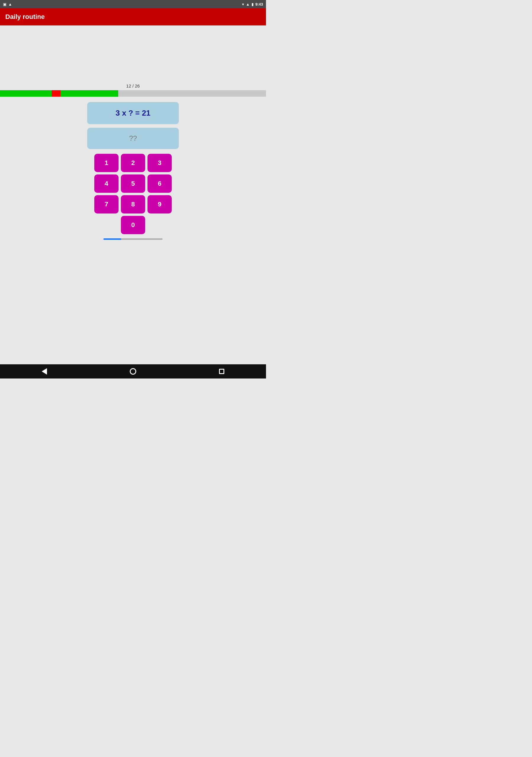 This screenshot has height=757, width=532. Describe the element at coordinates (243, 4) in the screenshot. I see `wifi-icon: ▾` at that location.